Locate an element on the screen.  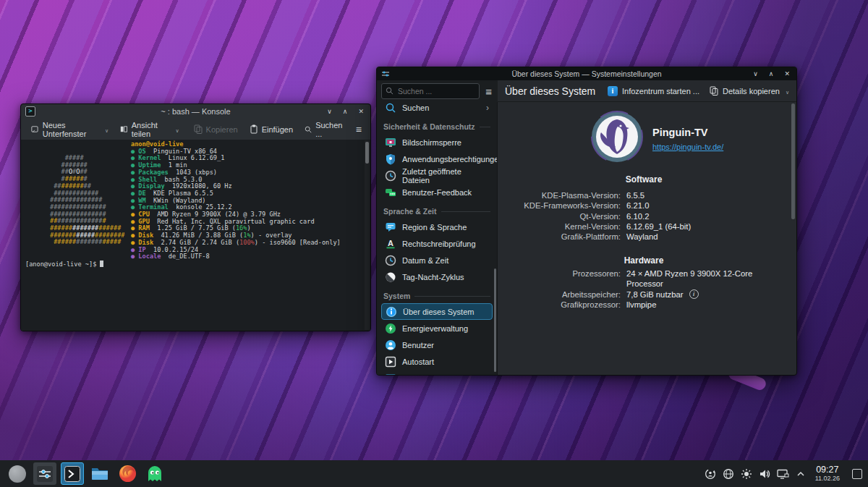
display-connect-icon is located at coordinates (783, 474).